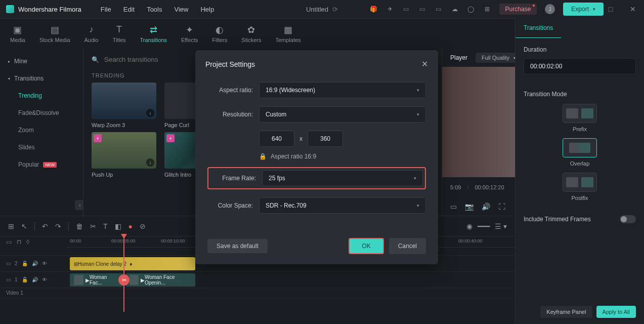 The image size is (644, 324). Describe the element at coordinates (425, 64) in the screenshot. I see `modal-close-button: ✕` at that location.